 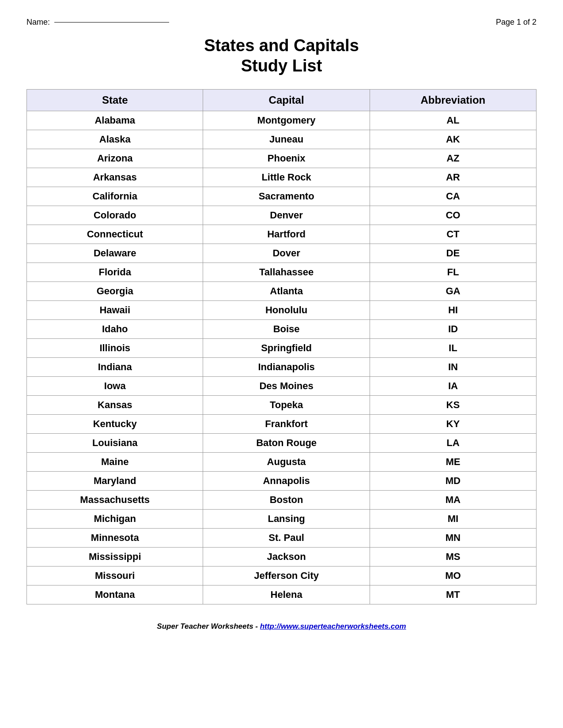 I want to click on title-section: States and Capitals Study List, so click(x=282, y=56).